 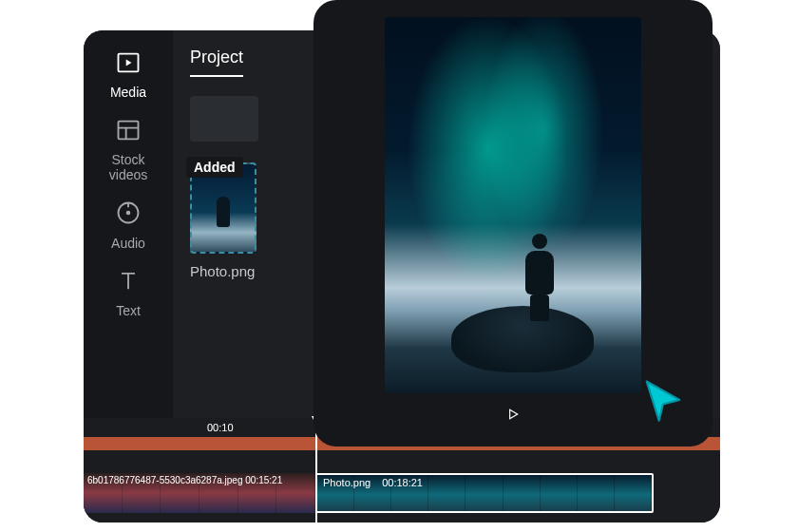 I want to click on sidebar-label: Stock videos, so click(x=128, y=167).